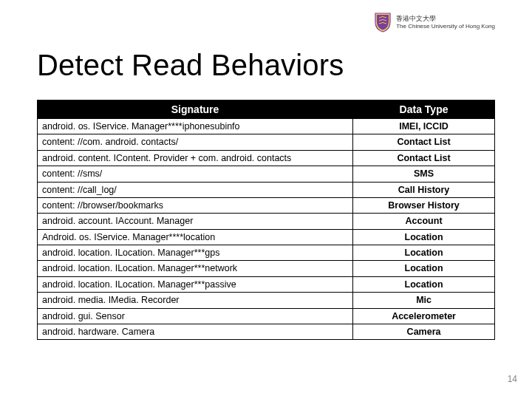  Describe the element at coordinates (195, 158) in the screenshot. I see `cell-signature: android. content. IContent. Provider + c…` at that location.